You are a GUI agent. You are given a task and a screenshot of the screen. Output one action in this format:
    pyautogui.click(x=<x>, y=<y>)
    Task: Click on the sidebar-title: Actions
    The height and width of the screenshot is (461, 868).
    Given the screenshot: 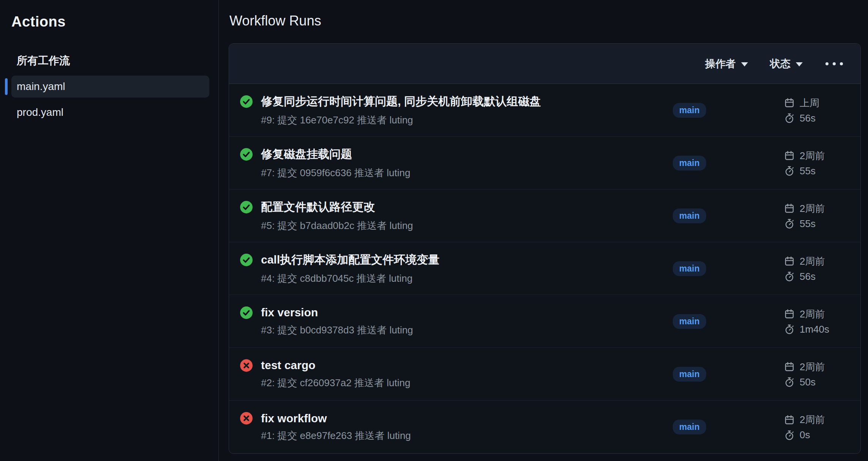 What is the action you would take?
    pyautogui.click(x=110, y=22)
    